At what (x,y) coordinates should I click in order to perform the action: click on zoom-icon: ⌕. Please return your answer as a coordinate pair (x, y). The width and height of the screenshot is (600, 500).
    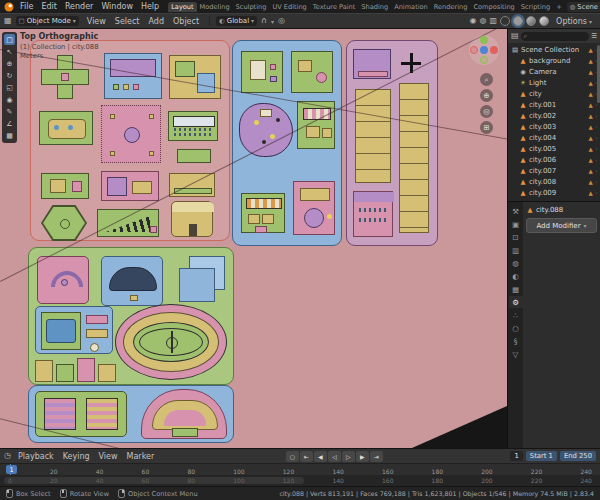
    Looking at the image, I should click on (486, 80).